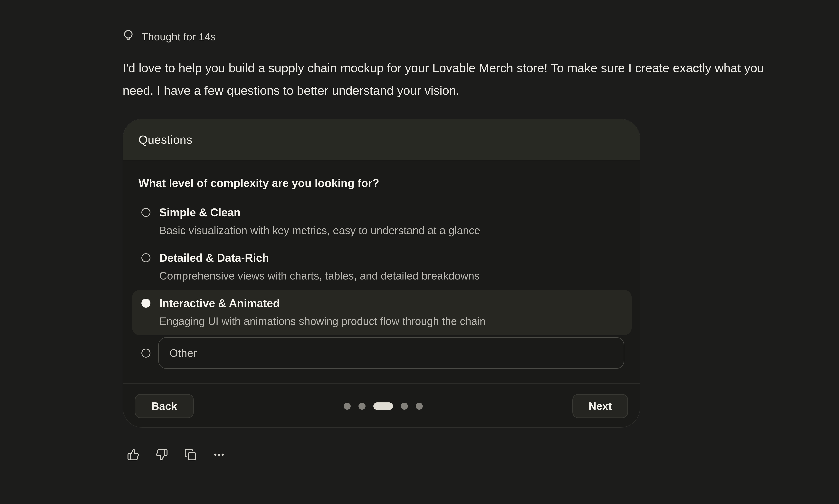 This screenshot has width=839, height=504. What do you see at coordinates (128, 37) in the screenshot?
I see `lightbulb-icon` at bounding box center [128, 37].